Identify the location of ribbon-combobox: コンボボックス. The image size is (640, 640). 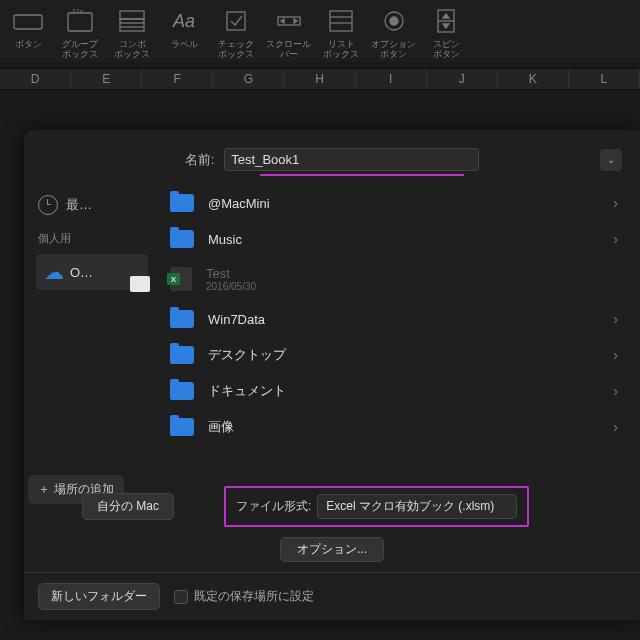
(132, 33).